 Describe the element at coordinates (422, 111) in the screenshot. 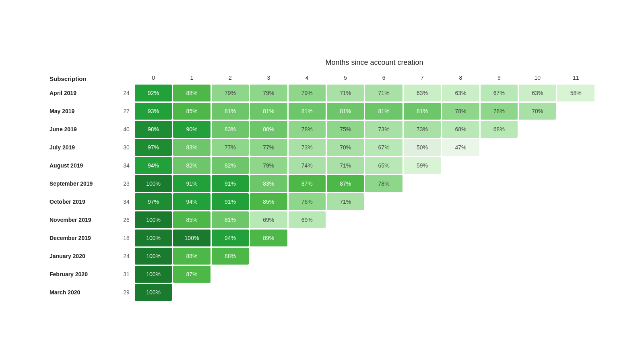

I see `cell-1-7: 81%` at that location.